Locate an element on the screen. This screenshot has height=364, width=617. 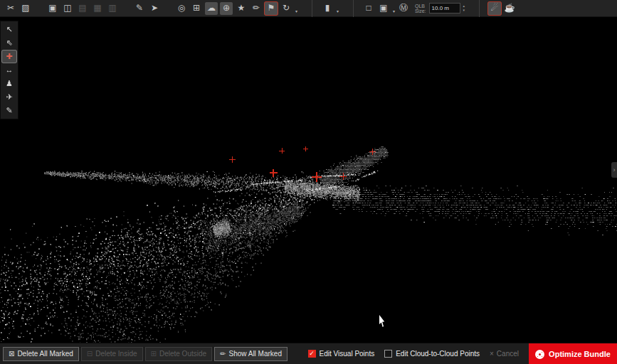
qlb-size-label: QLBSize: is located at coordinates (421, 9).